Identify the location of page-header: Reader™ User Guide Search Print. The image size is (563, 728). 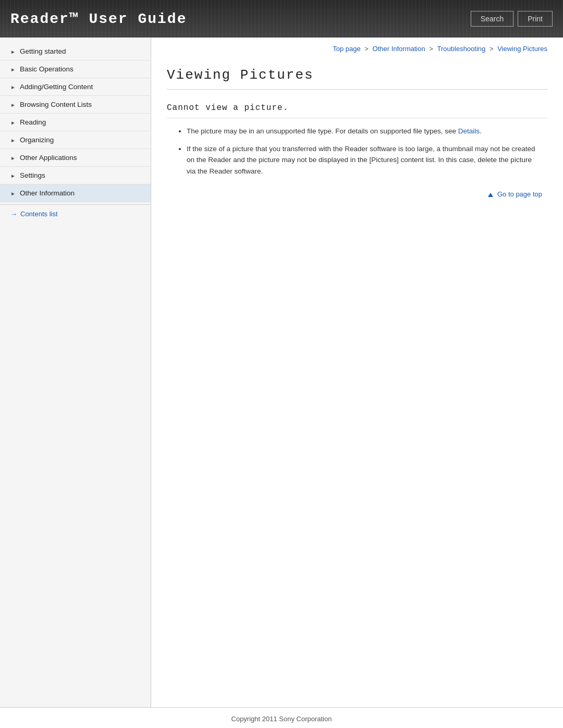
(282, 19).